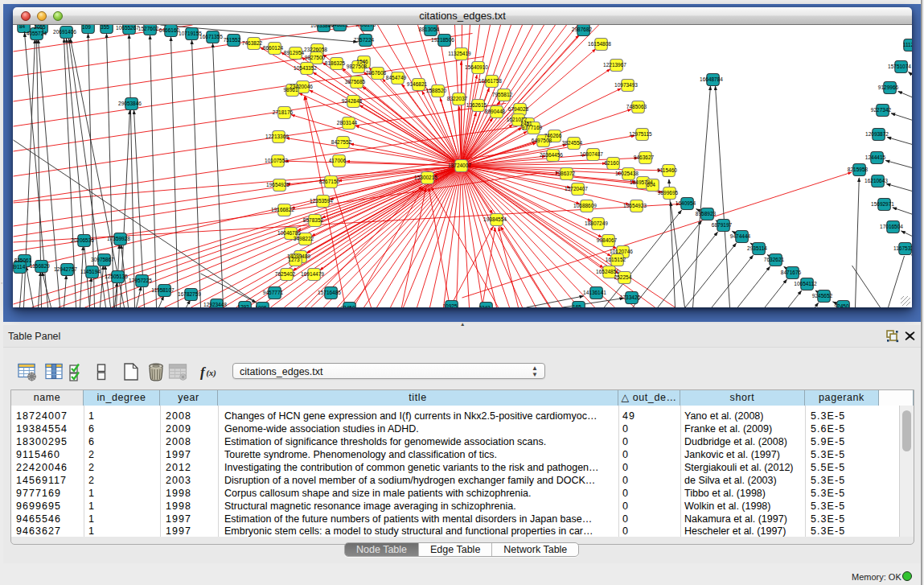  Describe the element at coordinates (877, 134) in the screenshot. I see `svg-text: 12093872` at that location.